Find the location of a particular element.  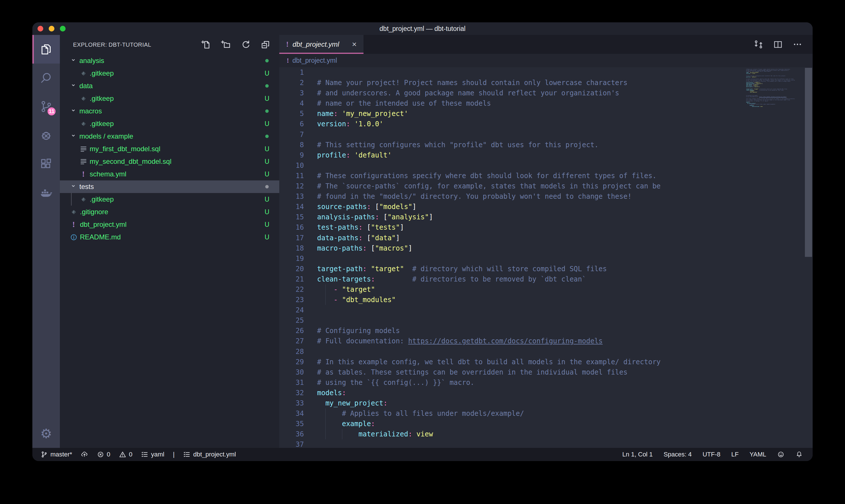

tree-item-macros: macros is located at coordinates (169, 111).